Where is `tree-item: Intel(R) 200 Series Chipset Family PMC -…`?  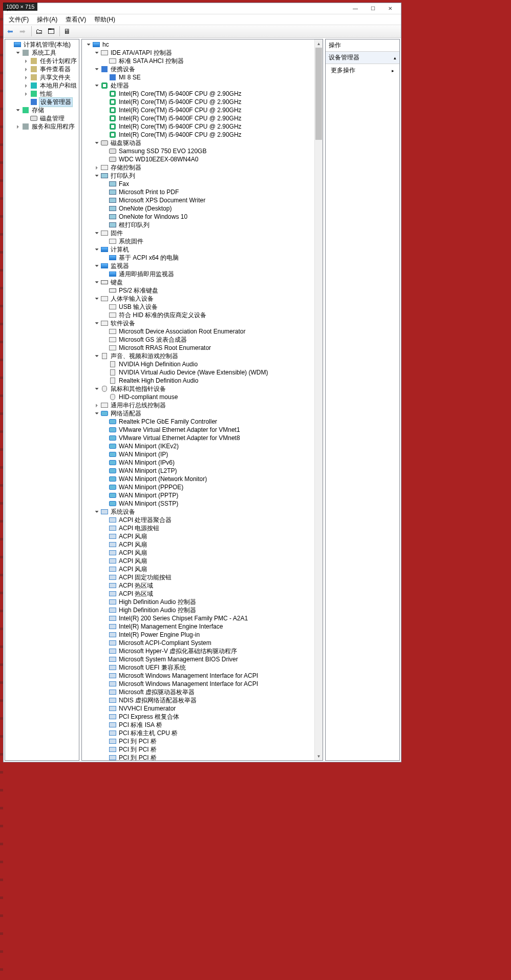
tree-item: Intel(R) 200 Series Chipset Family PMC -… is located at coordinates (198, 618).